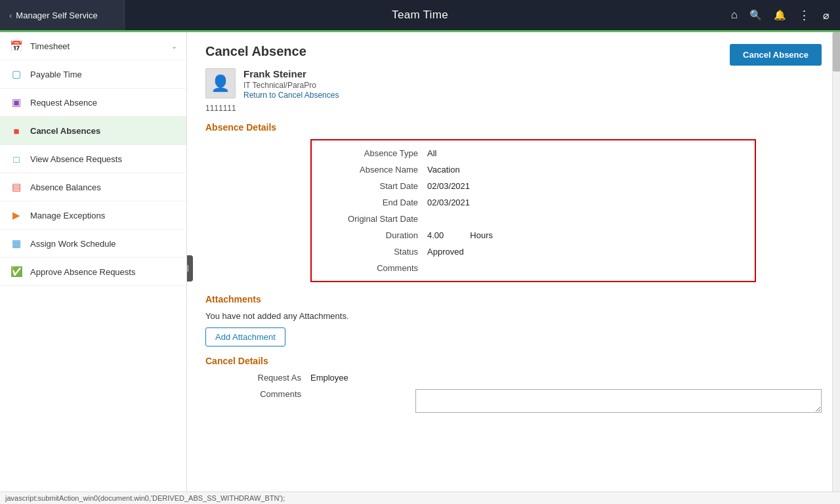 Image resolution: width=840 pixels, height=504 pixels. I want to click on bottom-status-bar: javascript:submitAction_win0(document.wi…, so click(420, 497).